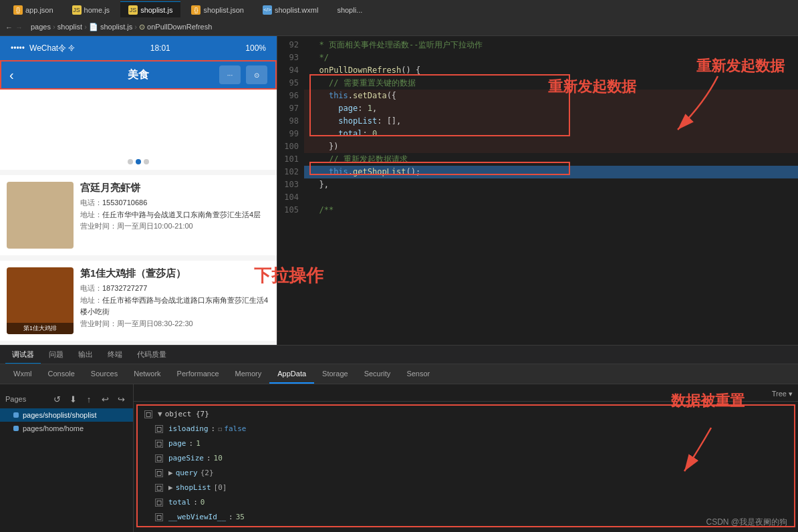 The height and width of the screenshot is (532, 798). I want to click on devtab-console: Console, so click(61, 374).